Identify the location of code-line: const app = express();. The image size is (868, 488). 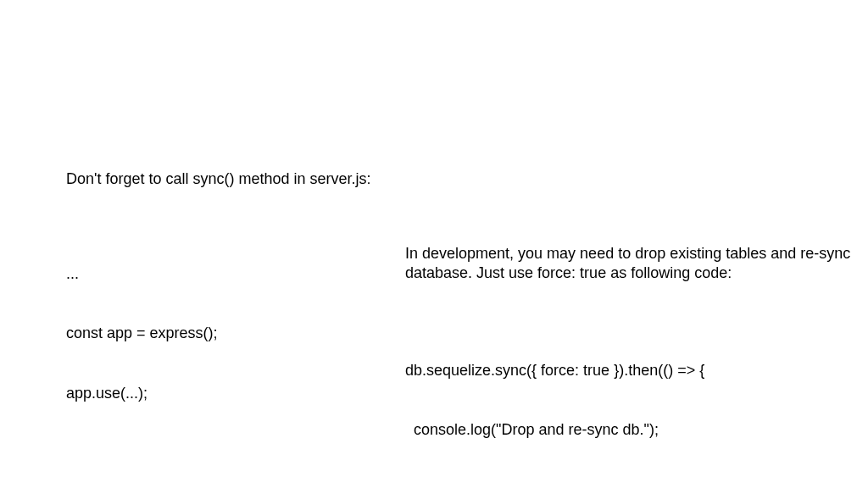
(236, 334).